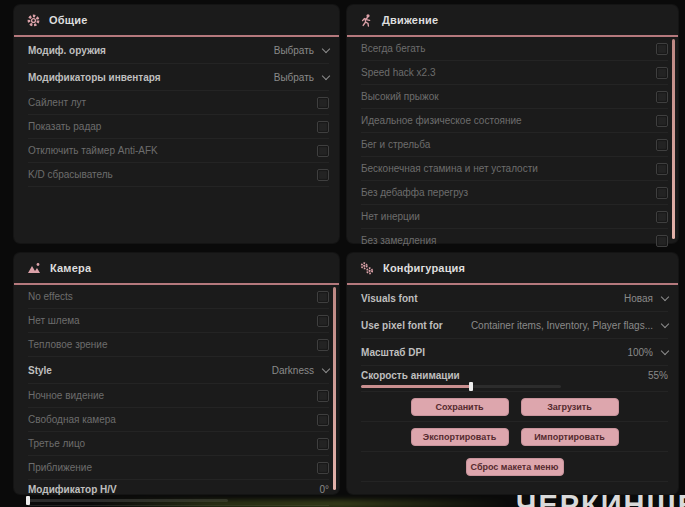 This screenshot has height=507, width=685. Describe the element at coordinates (54, 320) in the screenshot. I see `row-label: Нет шлема` at that location.